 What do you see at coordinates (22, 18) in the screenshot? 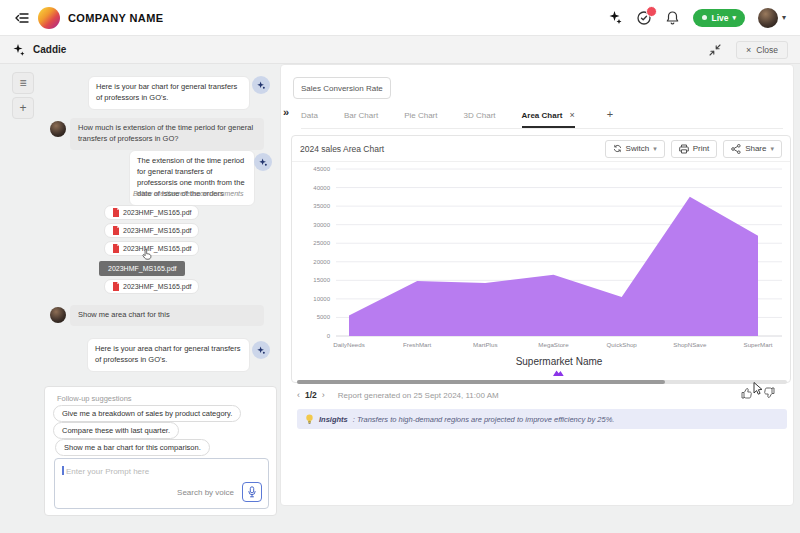
I see `sidebar-collapse-icon` at bounding box center [22, 18].